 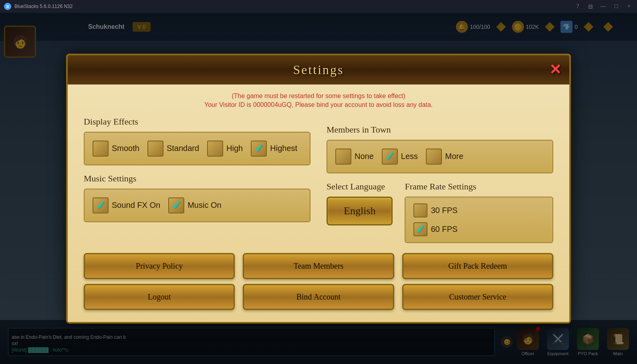 I want to click on more-label: More, so click(x=454, y=156).